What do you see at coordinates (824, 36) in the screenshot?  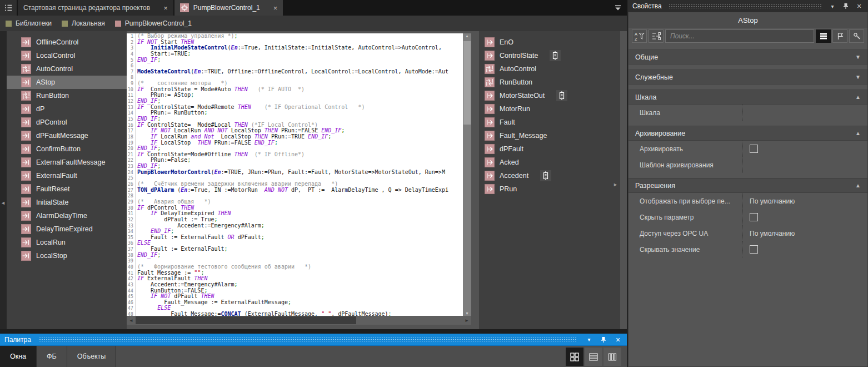 I see `show-rows-button` at bounding box center [824, 36].